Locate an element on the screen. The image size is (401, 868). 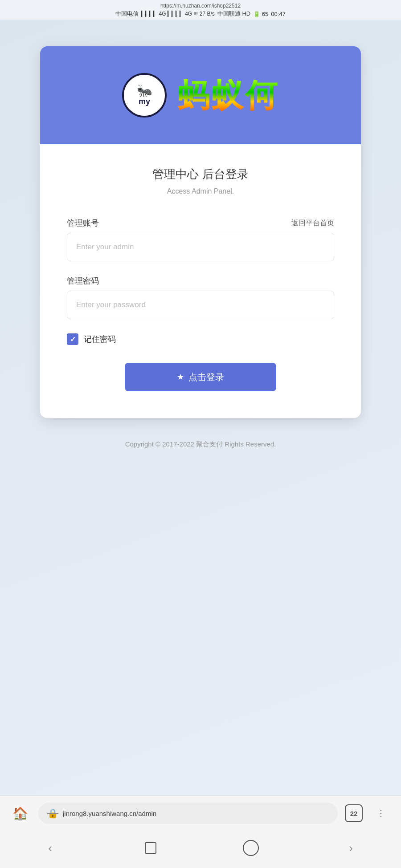
back-arrow-icon: ‹ is located at coordinates (50, 848).